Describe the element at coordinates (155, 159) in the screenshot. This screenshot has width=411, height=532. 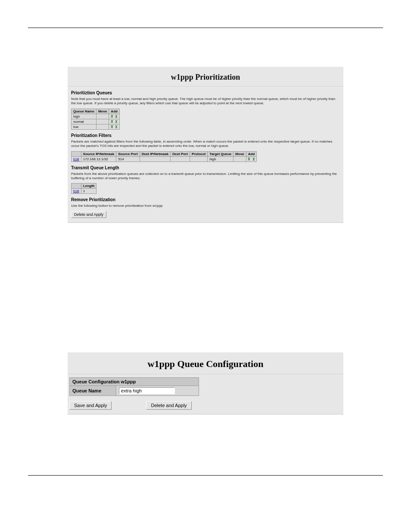
I see `dest-ip-cell` at that location.